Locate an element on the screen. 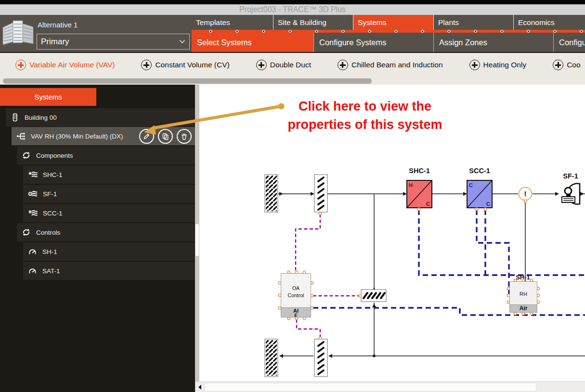 Image resolution: width=585 pixels, height=392 pixels. system-branch-icon is located at coordinates (21, 136).